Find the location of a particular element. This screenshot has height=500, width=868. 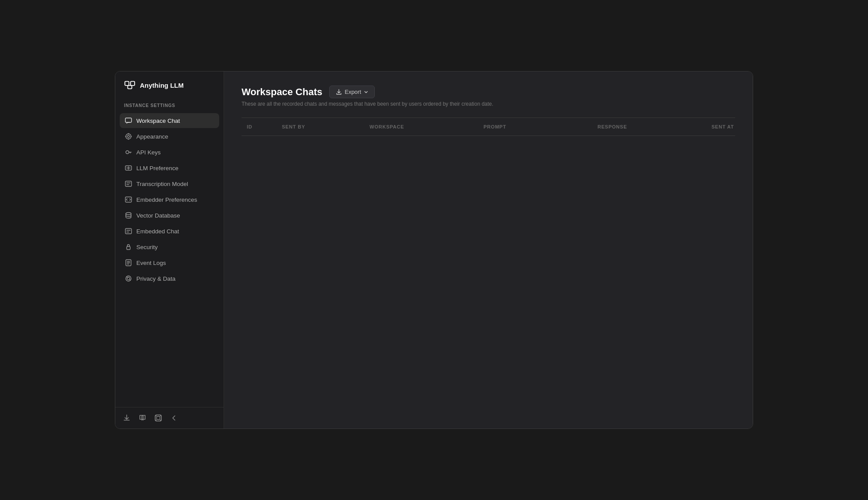

chevron-down-icon is located at coordinates (366, 92).